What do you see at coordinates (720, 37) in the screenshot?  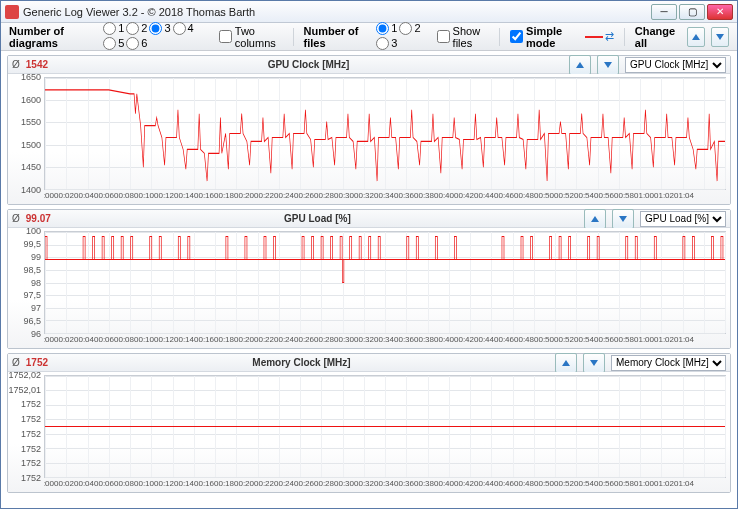 I see `change-all-down-button` at bounding box center [720, 37].